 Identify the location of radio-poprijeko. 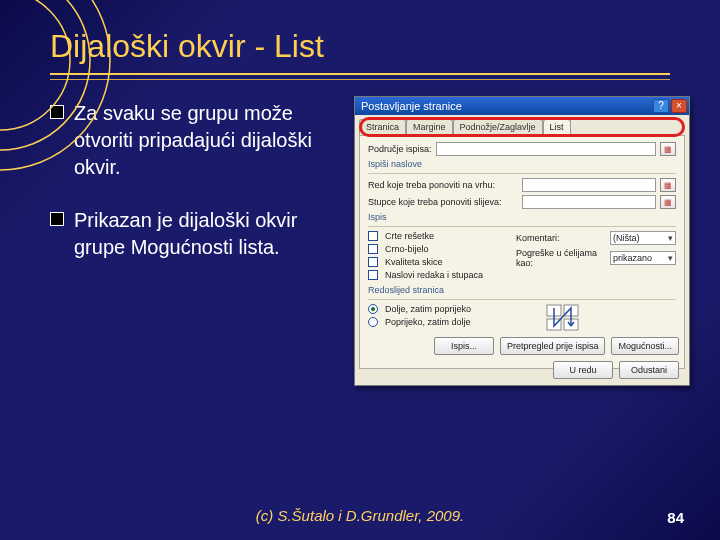
(373, 322).